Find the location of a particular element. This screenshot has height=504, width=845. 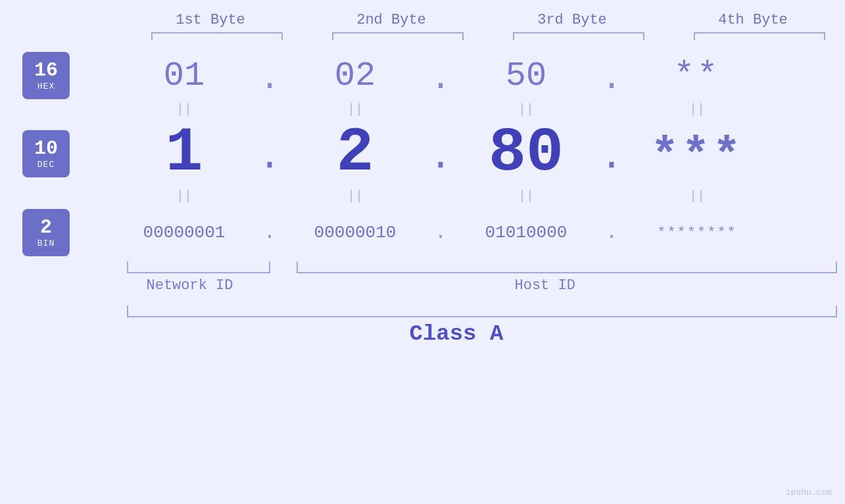

bin-dot2: . is located at coordinates (441, 233).